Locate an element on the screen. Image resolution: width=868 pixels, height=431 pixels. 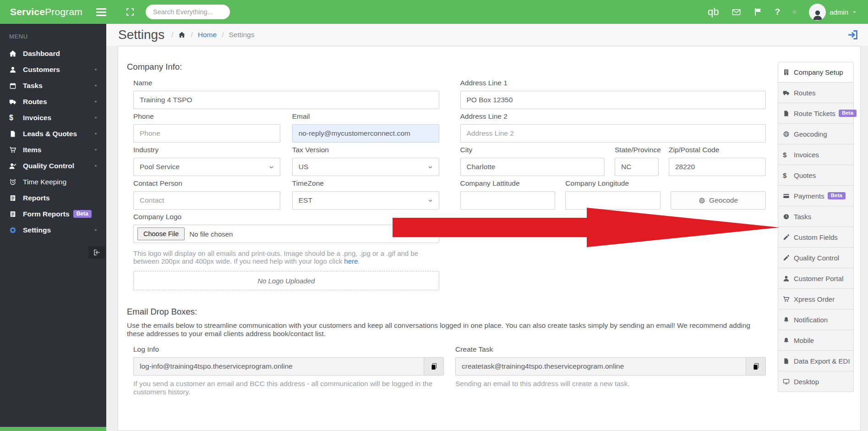
latitude-input is located at coordinates (508, 200).